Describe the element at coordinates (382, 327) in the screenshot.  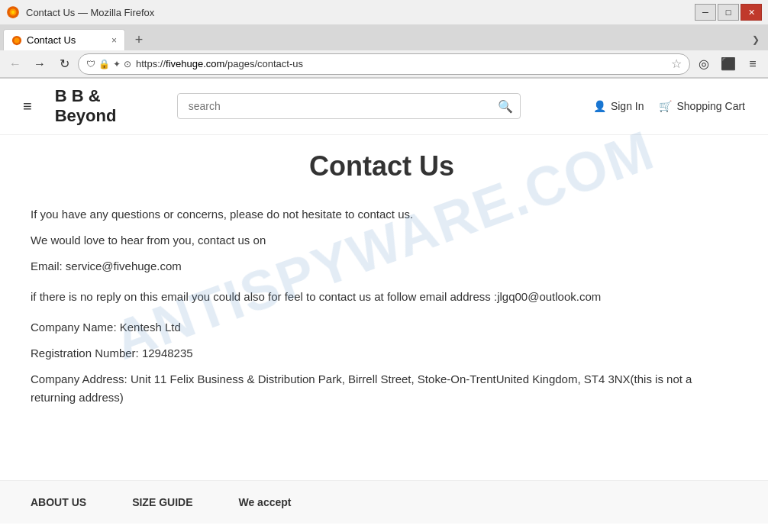
I see `company-name: Company Name: Kentesh Ltd` at that location.